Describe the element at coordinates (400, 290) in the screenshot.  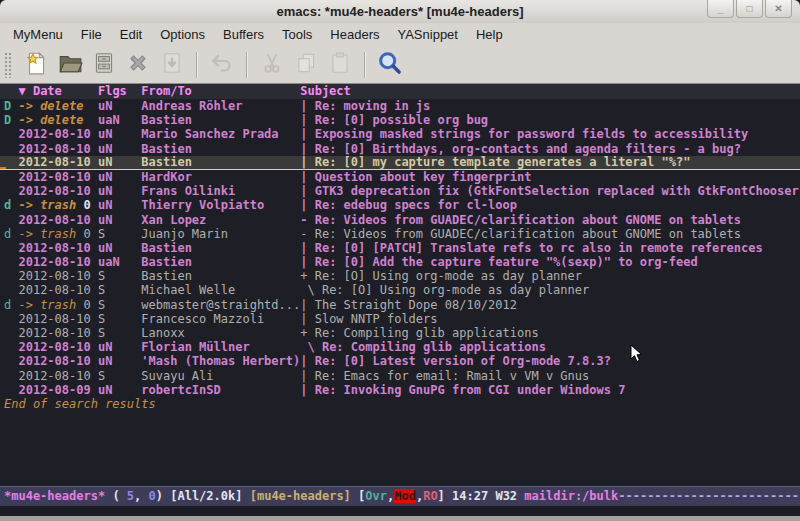
I see `message-row: 2012-08-10 S Michael Welle \ Re: [O] Usi…` at that location.